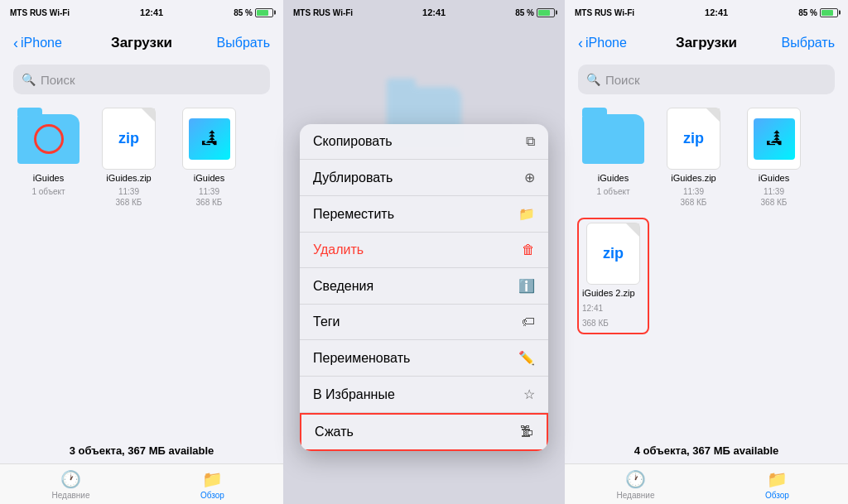  I want to click on right-nav-title: Загрузки, so click(706, 43).